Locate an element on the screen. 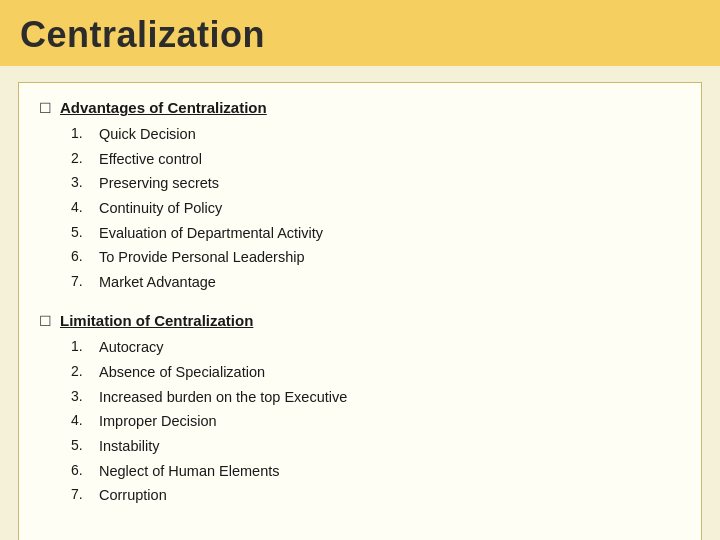 This screenshot has width=720, height=540. item-text: Evaluation of Departmental Activity is located at coordinates (211, 234).